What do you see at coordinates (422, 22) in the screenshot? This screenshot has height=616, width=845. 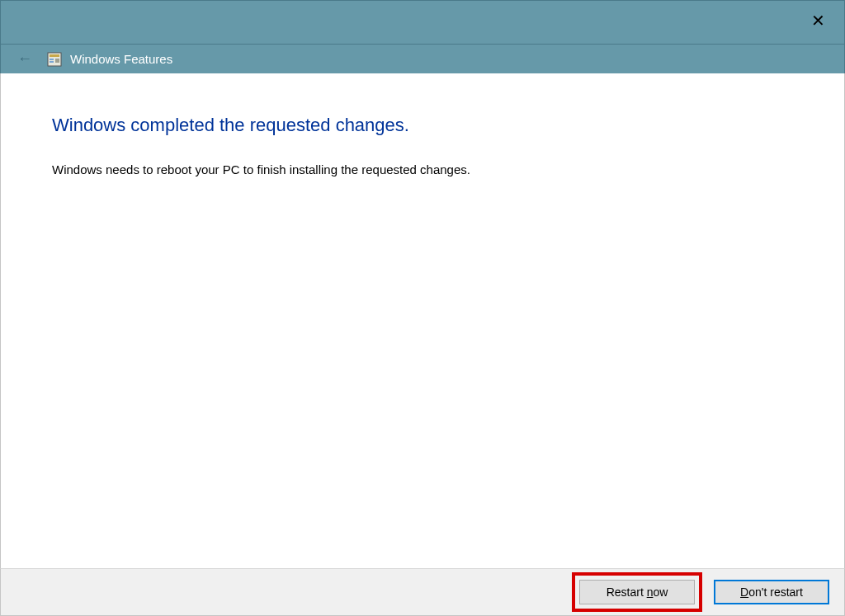 I see `titlebar: ✕` at bounding box center [422, 22].